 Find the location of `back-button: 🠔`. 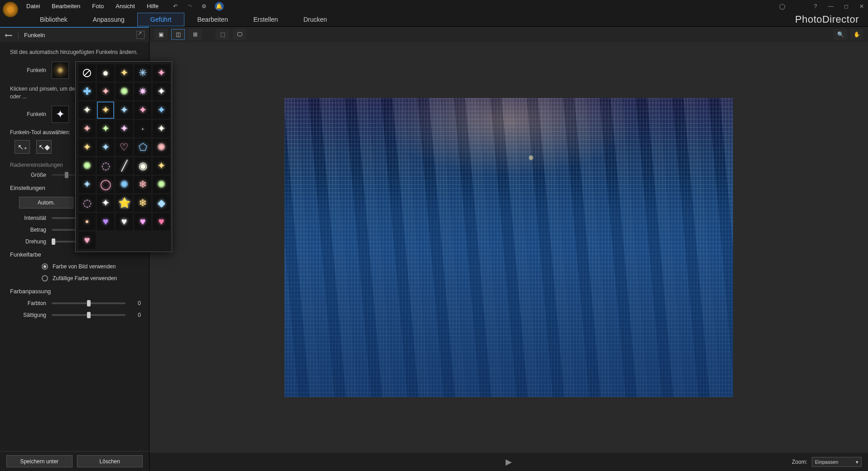

back-button: 🠔 is located at coordinates (9, 35).